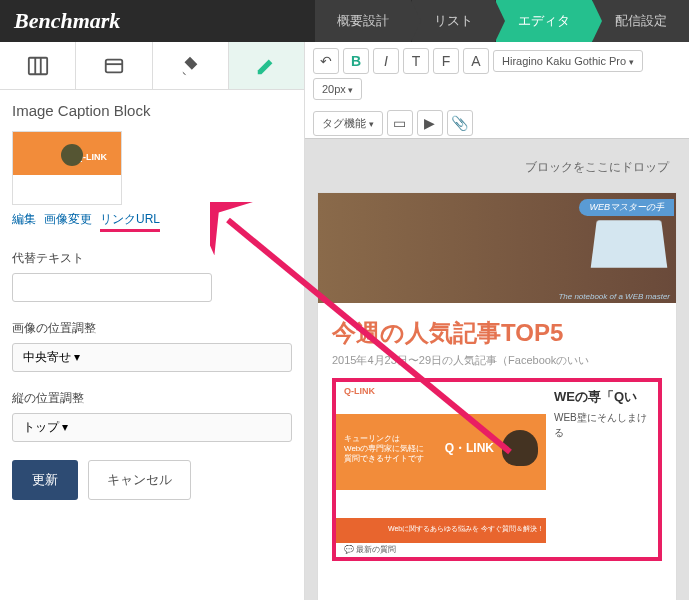 This screenshot has width=689, height=600. I want to click on panel-title: Image Caption Block, so click(152, 110).